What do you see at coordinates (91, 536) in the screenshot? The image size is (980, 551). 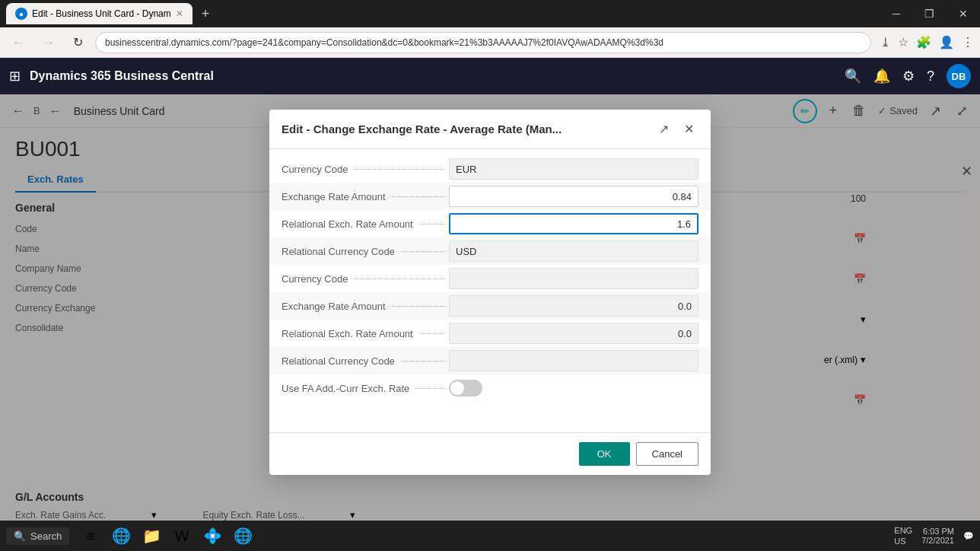 I see `taskbar-windows-icon: ⊞` at bounding box center [91, 536].